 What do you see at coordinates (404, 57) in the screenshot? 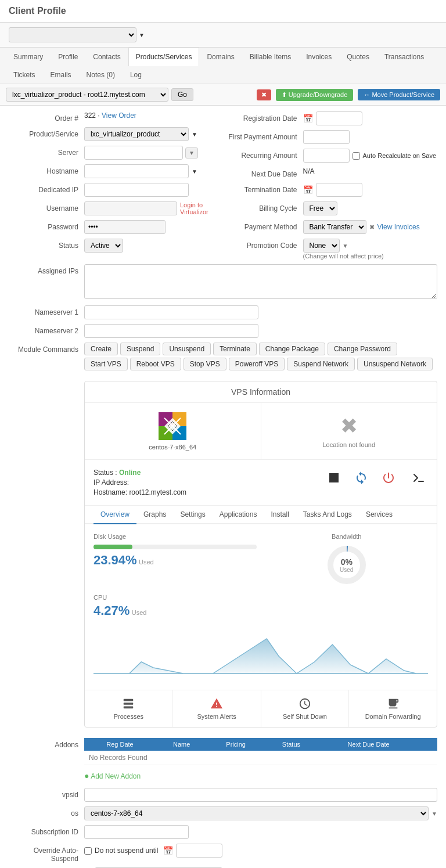
I see `tab-transactions: Transactions` at bounding box center [404, 57].